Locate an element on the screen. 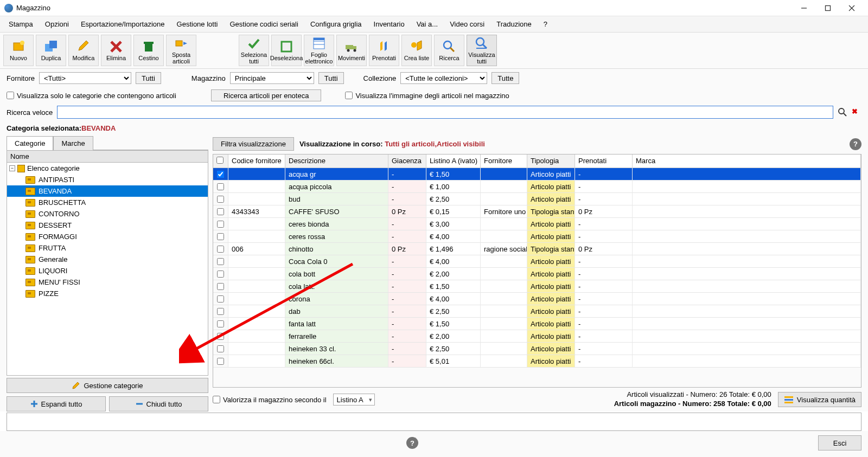 The height and width of the screenshot is (457, 868). esci-button: Esci is located at coordinates (840, 443).